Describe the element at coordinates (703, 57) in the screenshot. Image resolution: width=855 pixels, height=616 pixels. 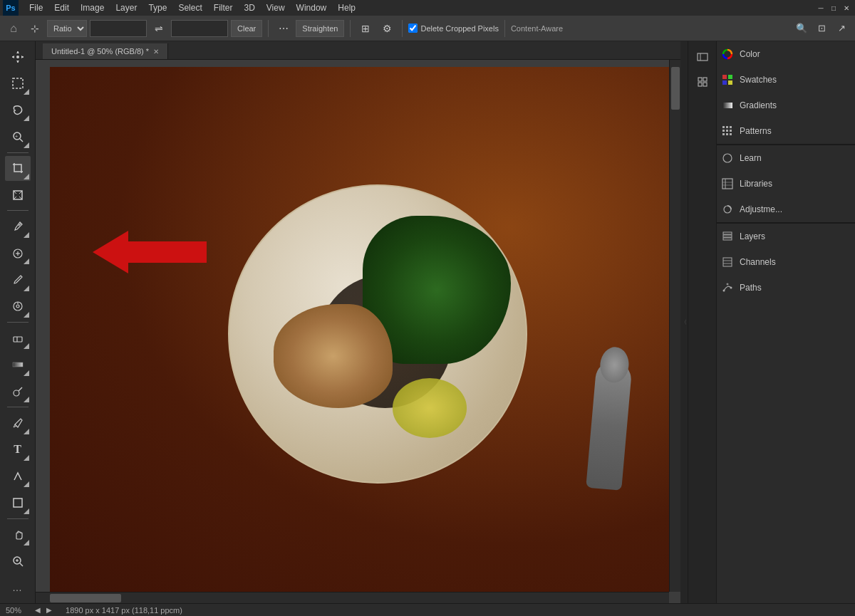
I see `panel-toggle-button` at that location.